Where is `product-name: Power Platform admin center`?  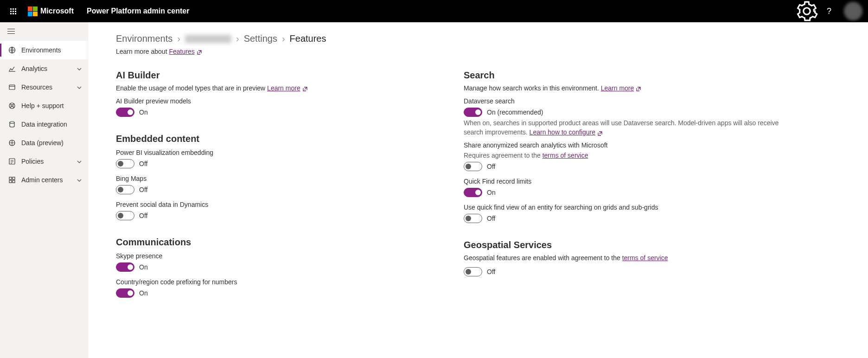
product-name: Power Platform admin center is located at coordinates (138, 11).